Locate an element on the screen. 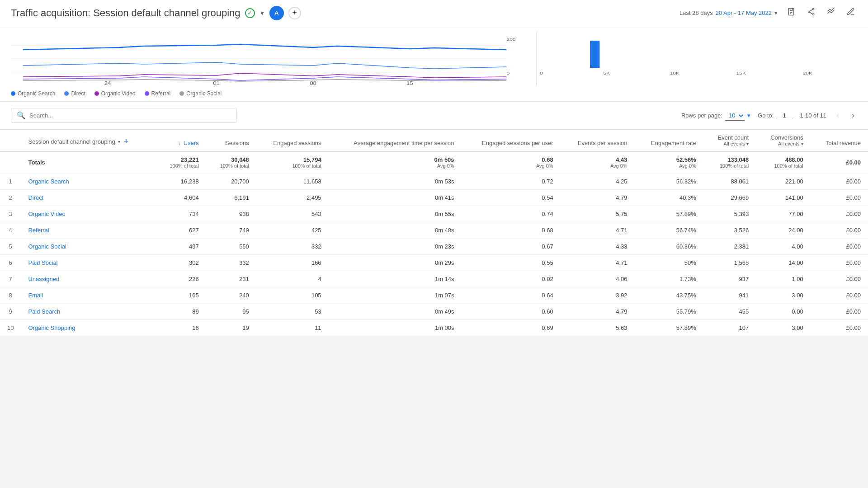 This screenshot has width=868, height=488. col-engaged-sessions-per-user: Engaged sessions per user is located at coordinates (511, 141).